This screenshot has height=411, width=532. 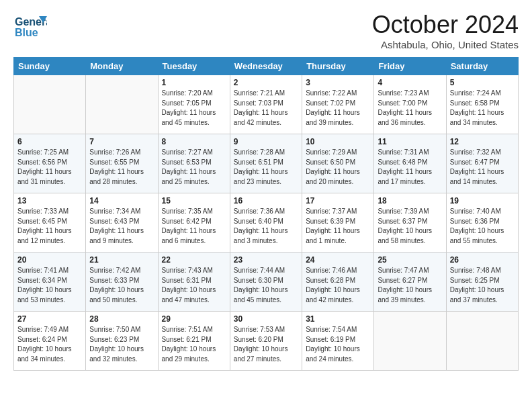 What do you see at coordinates (266, 223) in the screenshot?
I see `calendar-cell: 16Sunrise: 7:36 AM Sunset: 6:40 PM Dayli…` at bounding box center [266, 223].